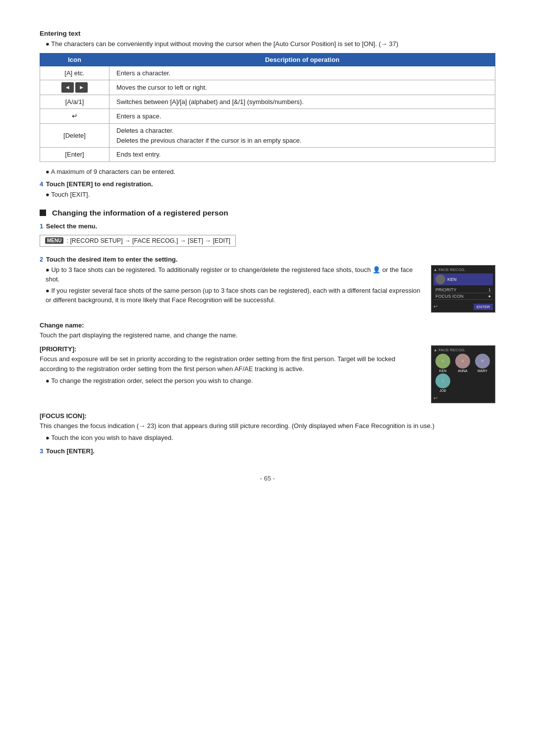  I want to click on table-desc-cell: Enters a space., so click(302, 116).